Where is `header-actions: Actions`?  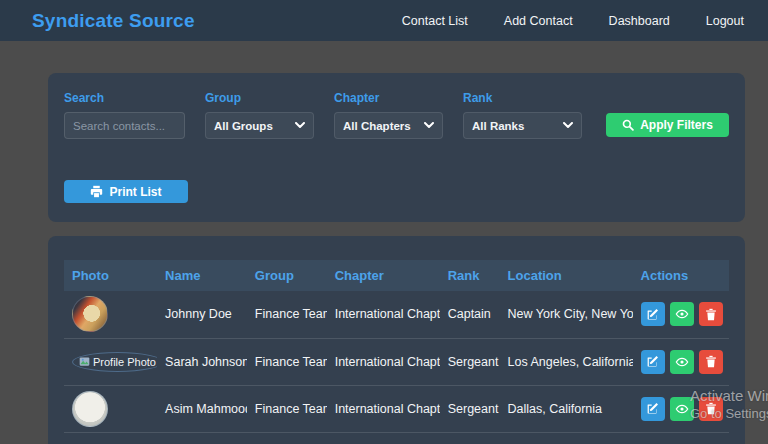
header-actions: Actions is located at coordinates (681, 276).